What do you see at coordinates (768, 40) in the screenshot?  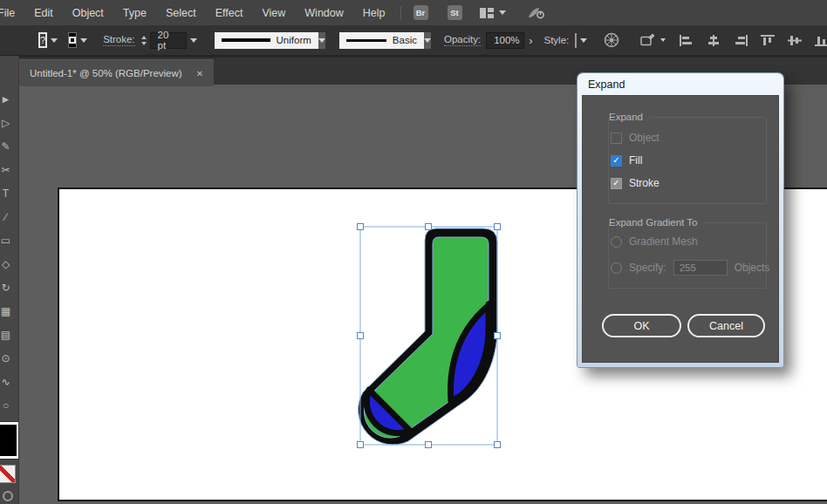 I see `align-vertical-top-icon` at bounding box center [768, 40].